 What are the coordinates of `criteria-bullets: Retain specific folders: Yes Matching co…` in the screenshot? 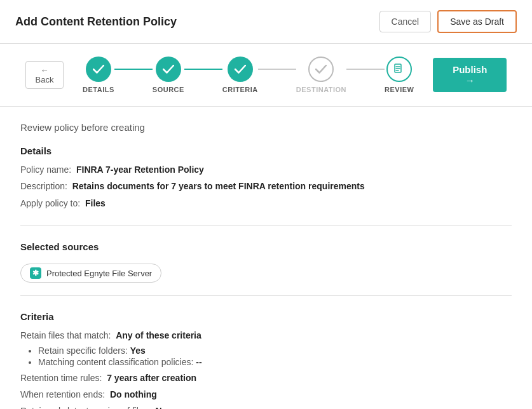 It's located at (275, 356).